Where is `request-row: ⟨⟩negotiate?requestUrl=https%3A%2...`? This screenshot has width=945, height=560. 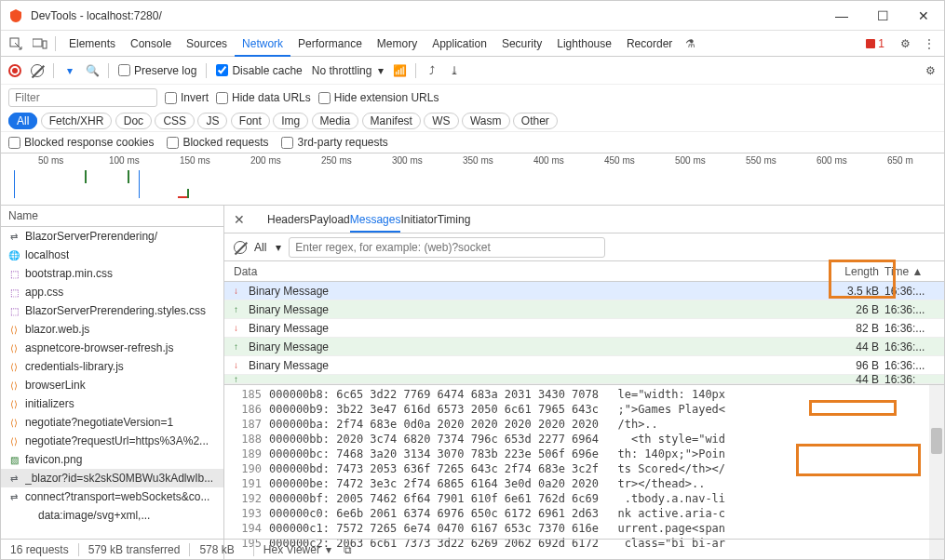 request-row: ⟨⟩negotiate?requestUrl=https%3A%2... is located at coordinates (112, 441).